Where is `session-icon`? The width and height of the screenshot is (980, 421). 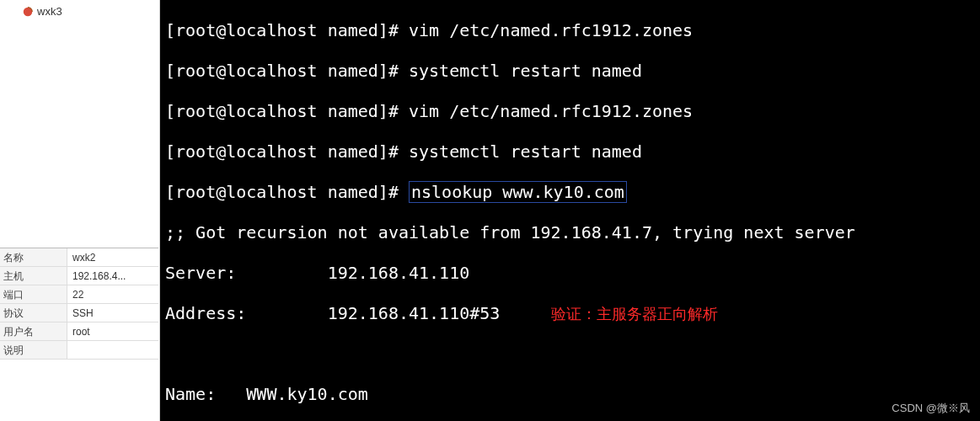
session-icon is located at coordinates (28, 12).